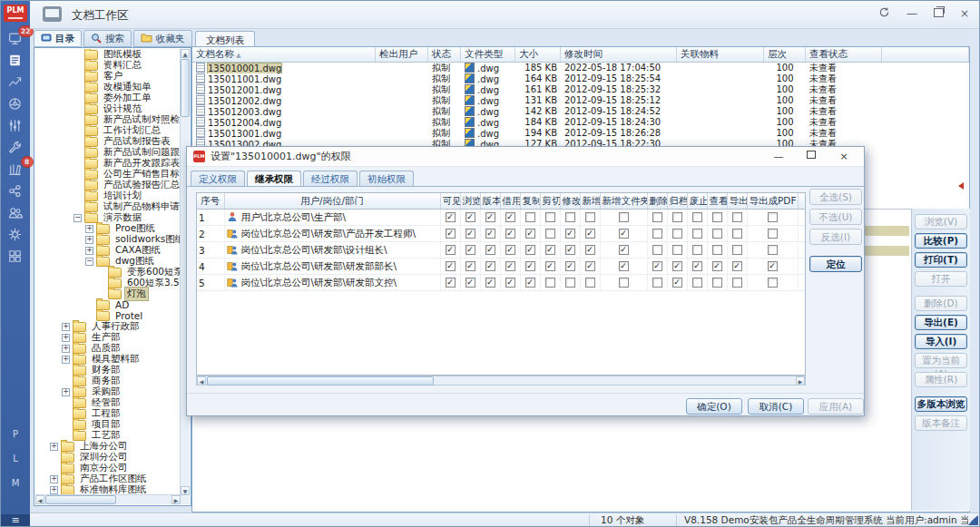 The height and width of the screenshot is (527, 980). What do you see at coordinates (402, 54) in the screenshot?
I see `column-header-2: 检出用户` at bounding box center [402, 54].